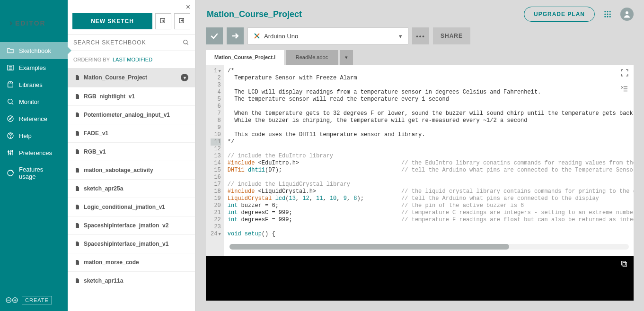 The width and height of the screenshot is (644, 311). What do you see at coordinates (312, 58) in the screenshot?
I see `tab-readme: ReadMe.adoc` at bounding box center [312, 58].